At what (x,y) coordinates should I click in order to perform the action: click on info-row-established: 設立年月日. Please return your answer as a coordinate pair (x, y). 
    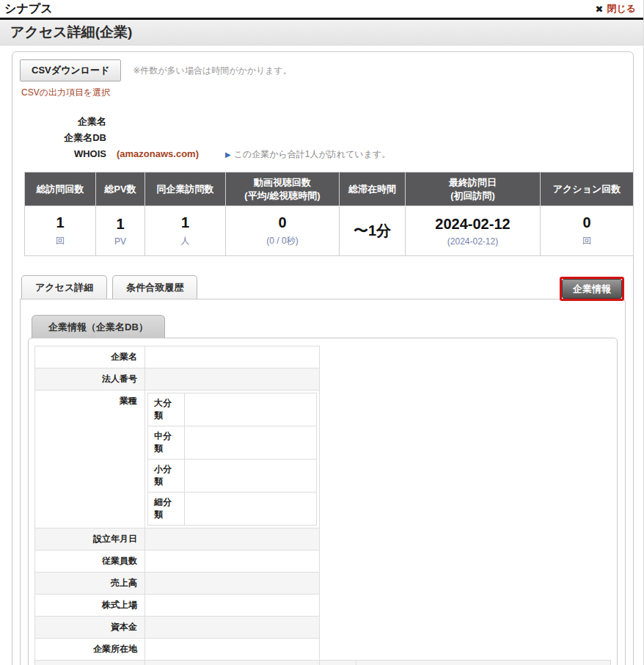
    Looking at the image, I should click on (323, 539).